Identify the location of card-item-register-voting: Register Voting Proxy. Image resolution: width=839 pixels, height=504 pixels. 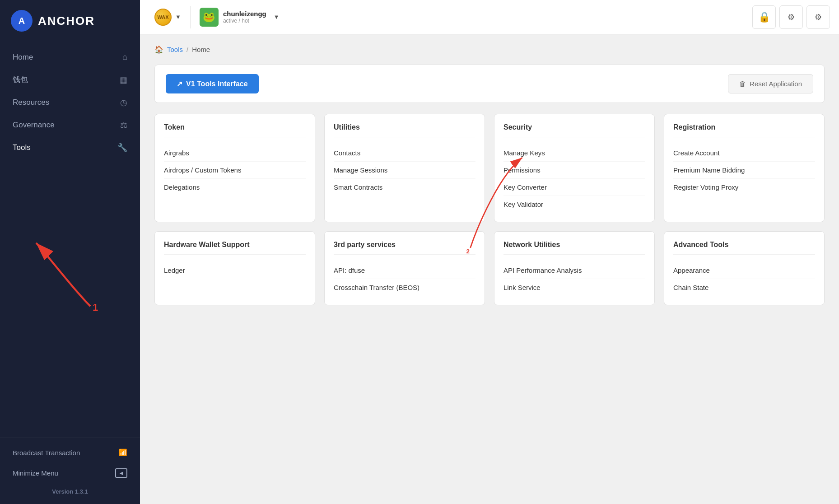
(744, 187).